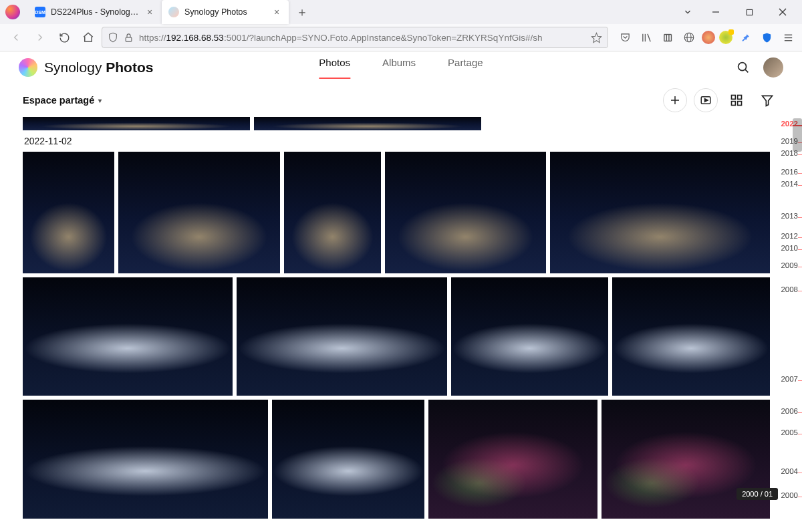 The width and height of the screenshot is (802, 532). Describe the element at coordinates (399, 68) in the screenshot. I see `nav-albums: Albums` at that location.